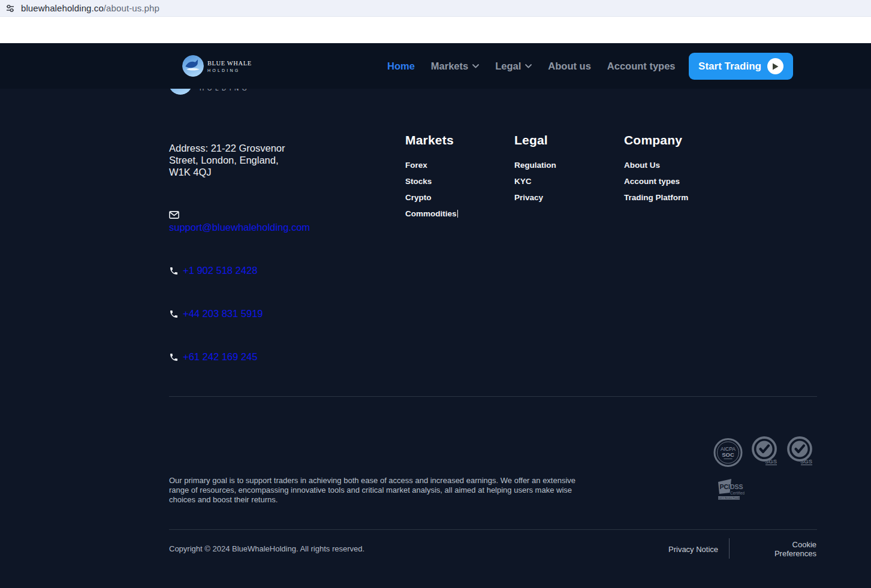 This screenshot has height=588, width=871. I want to click on nav-account-types: Account types, so click(641, 66).